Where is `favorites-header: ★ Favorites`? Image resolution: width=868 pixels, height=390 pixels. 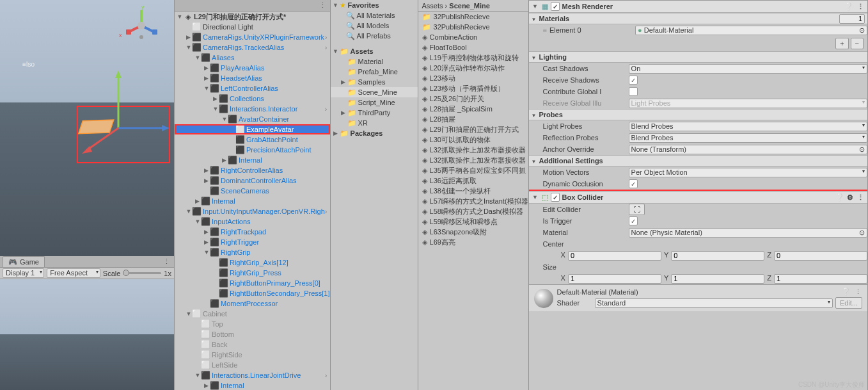 favorites-header: ★ Favorites is located at coordinates (374, 5).